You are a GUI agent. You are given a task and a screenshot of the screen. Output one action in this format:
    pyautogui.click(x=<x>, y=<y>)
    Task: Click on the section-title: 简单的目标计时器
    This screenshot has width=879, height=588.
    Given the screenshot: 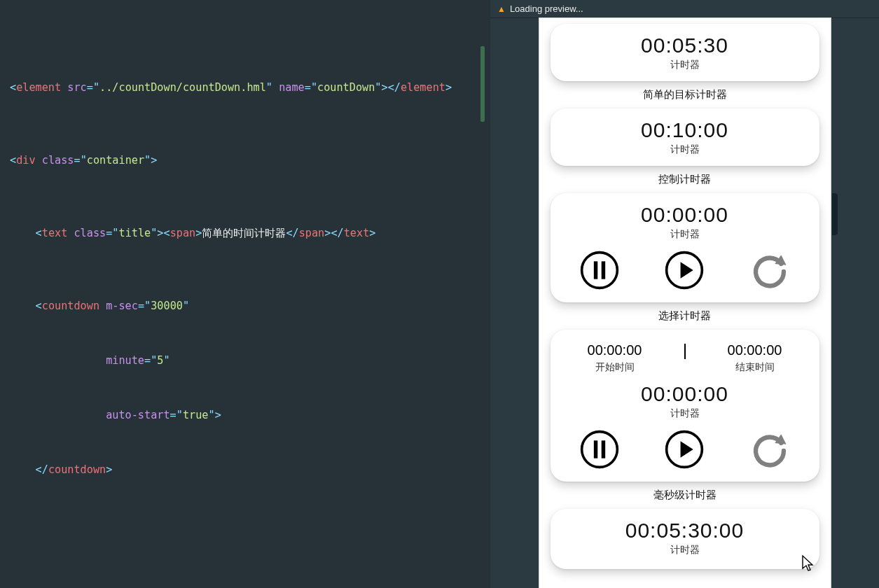 What is the action you would take?
    pyautogui.click(x=685, y=95)
    